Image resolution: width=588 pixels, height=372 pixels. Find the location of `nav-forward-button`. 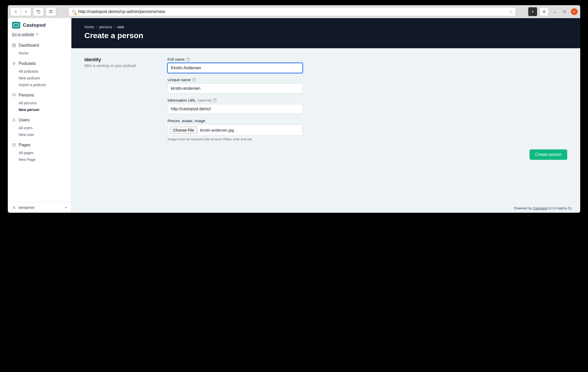

nav-forward-button is located at coordinates (26, 12).